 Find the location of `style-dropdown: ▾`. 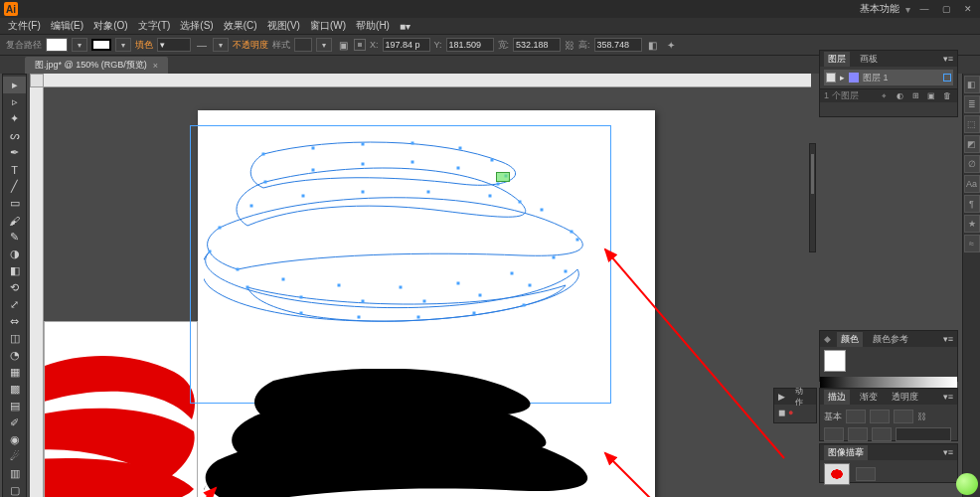

style-dropdown: ▾ is located at coordinates (324, 45).